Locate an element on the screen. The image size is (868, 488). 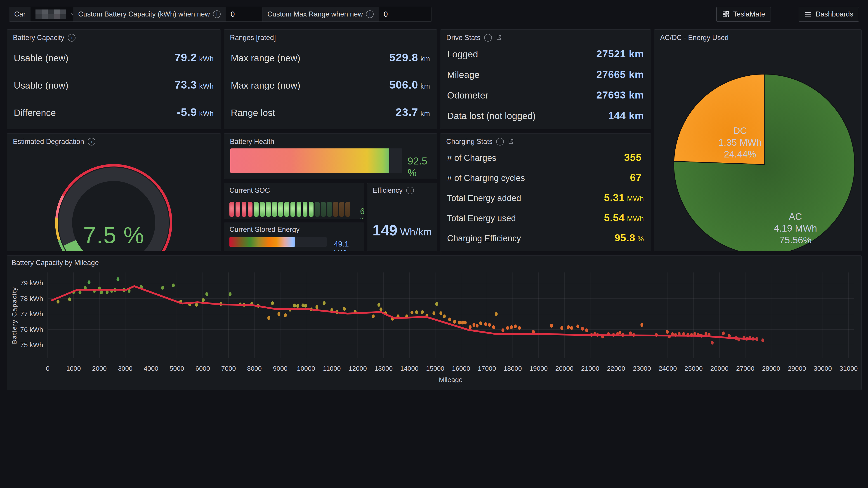
stat-row: # of Charging cycles 67 is located at coordinates (546, 178).